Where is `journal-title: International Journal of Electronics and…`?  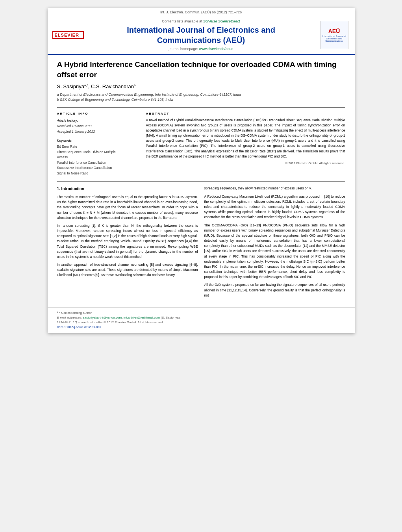
journal-title: International Journal of Electronics and… is located at coordinates (201, 35).